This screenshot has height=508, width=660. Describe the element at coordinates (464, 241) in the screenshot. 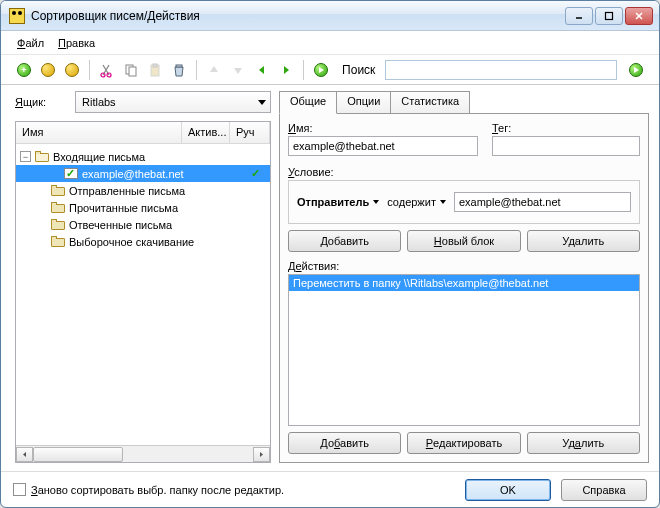

I see `cond-newblock-button: Новый блок` at that location.